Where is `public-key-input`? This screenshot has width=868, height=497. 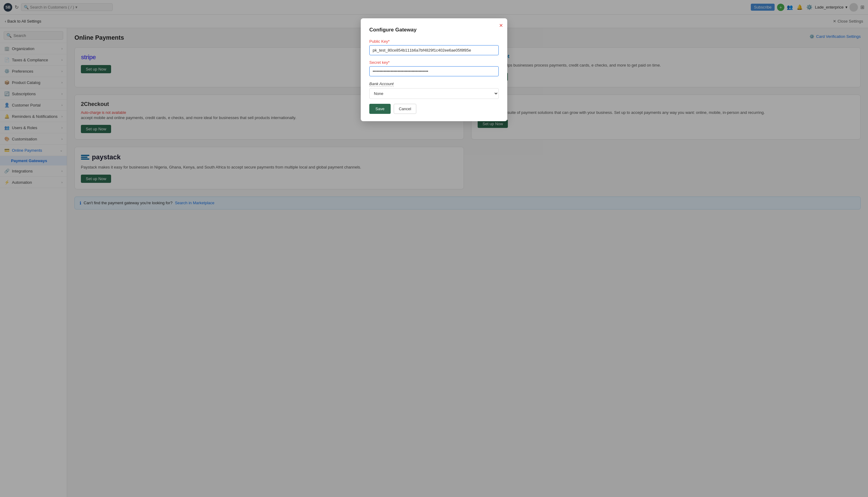
public-key-input is located at coordinates (434, 50).